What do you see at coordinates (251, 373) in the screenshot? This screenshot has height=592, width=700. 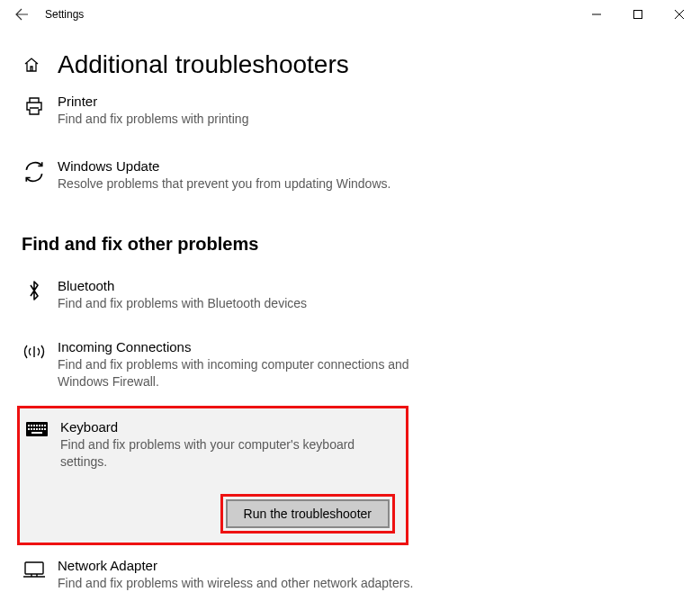 I see `item-desc: Find and fix problems with incoming comp…` at bounding box center [251, 373].